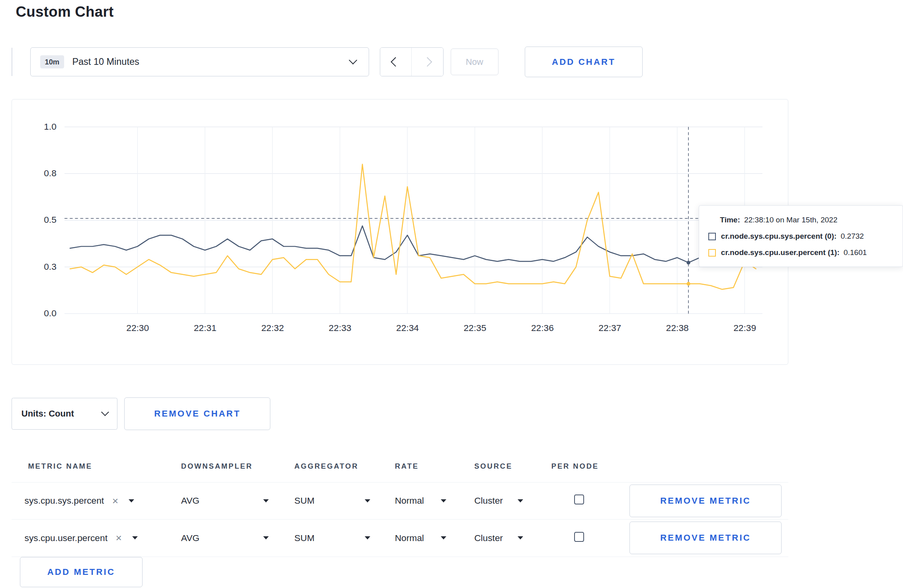 The width and height of the screenshot is (903, 588). I want to click on toolbar: 10m Past 10 Minutes Now ADD CHART, so click(327, 62).